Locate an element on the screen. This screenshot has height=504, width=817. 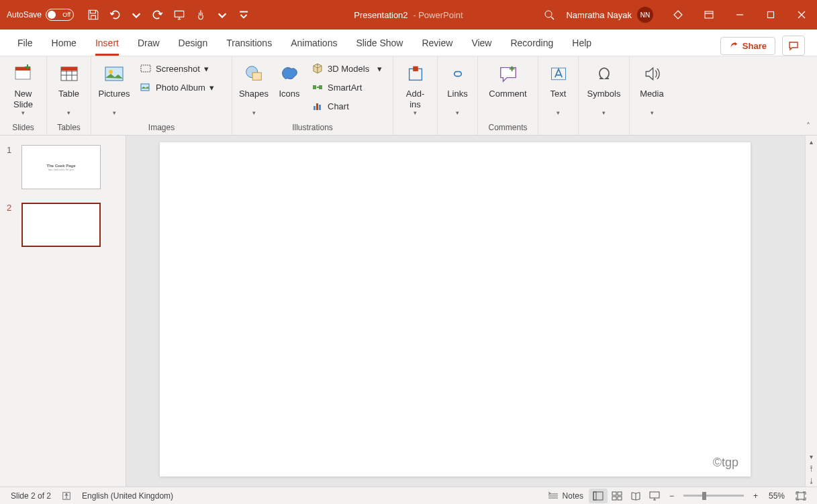
photo-album-button: Photo Album ▾ is located at coordinates (177, 87).